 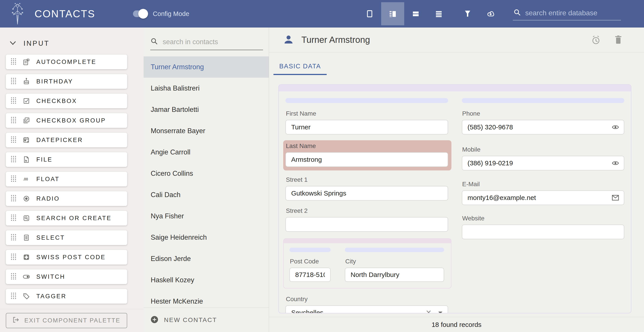 What do you see at coordinates (66, 160) in the screenshot?
I see `palette-item-file: FILE` at bounding box center [66, 160].